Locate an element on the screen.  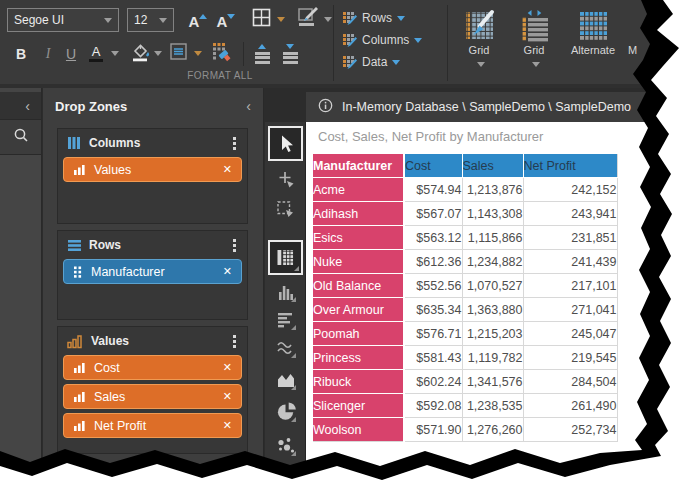
tool-scatter-chart is located at coordinates (286, 446).